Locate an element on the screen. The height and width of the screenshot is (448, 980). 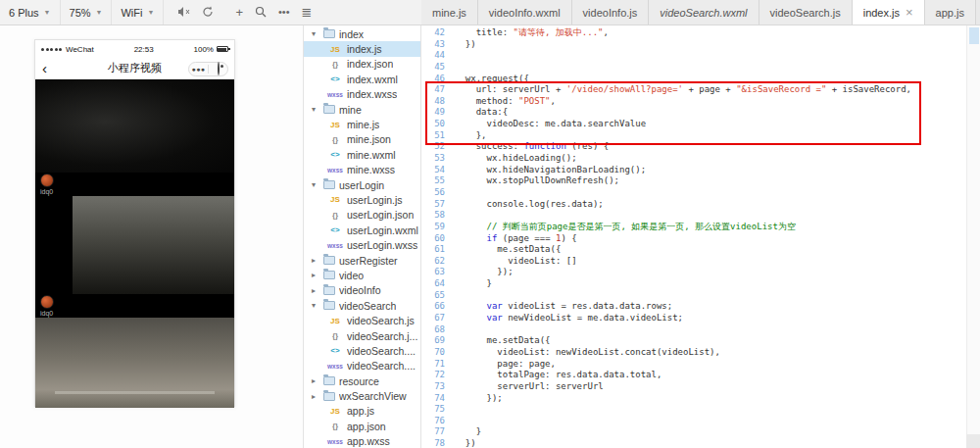
tree-file-app.wxss: wxssapp.wxss is located at coordinates (363, 441).